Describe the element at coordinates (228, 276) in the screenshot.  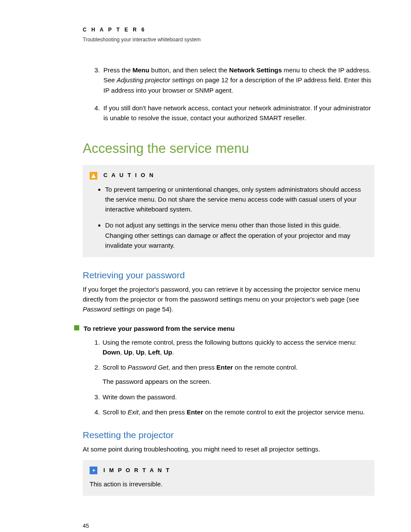
I see `retrieve-heading: Retrieving your password` at that location.